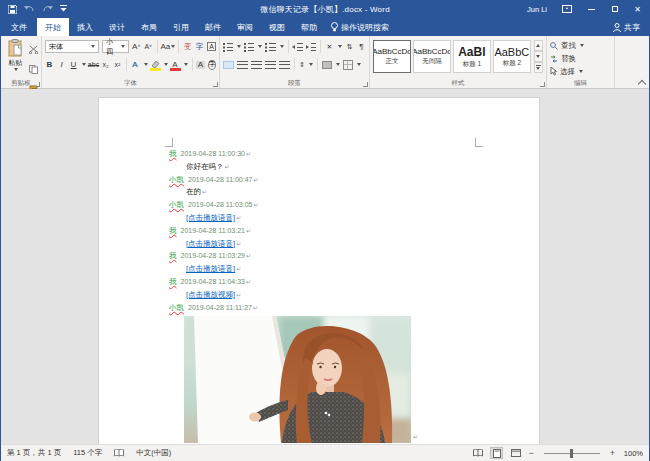 Image resolution: width=650 pixels, height=461 pixels. What do you see at coordinates (642, 82) in the screenshot?
I see `collapse-ribbon-button` at bounding box center [642, 82].